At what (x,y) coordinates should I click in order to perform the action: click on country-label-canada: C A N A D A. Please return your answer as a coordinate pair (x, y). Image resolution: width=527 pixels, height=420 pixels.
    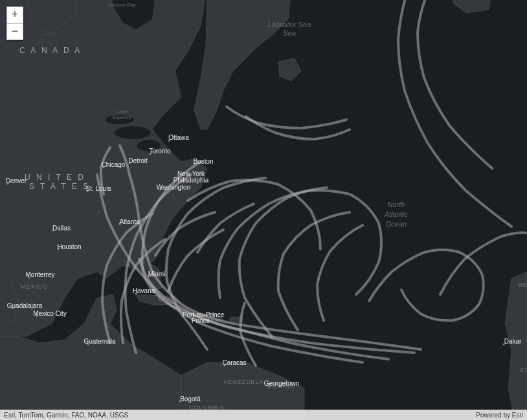
    Looking at the image, I should click on (50, 50).